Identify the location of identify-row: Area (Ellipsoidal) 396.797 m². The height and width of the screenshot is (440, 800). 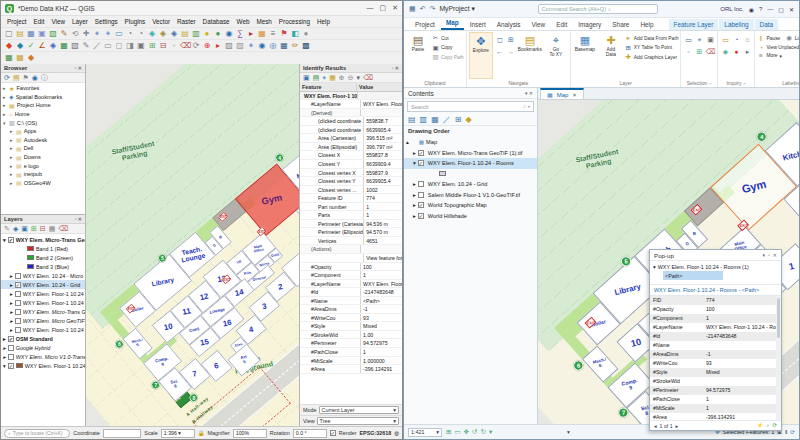
(351, 148).